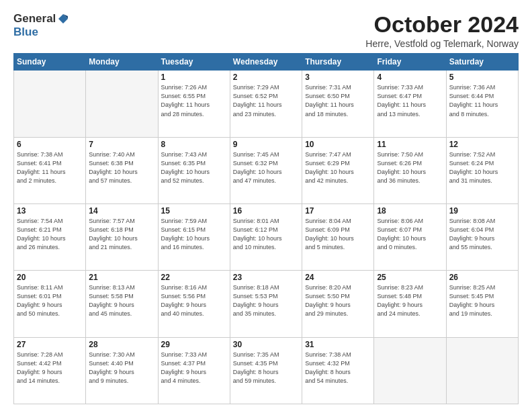  I want to click on day-number: 21, so click(122, 277).